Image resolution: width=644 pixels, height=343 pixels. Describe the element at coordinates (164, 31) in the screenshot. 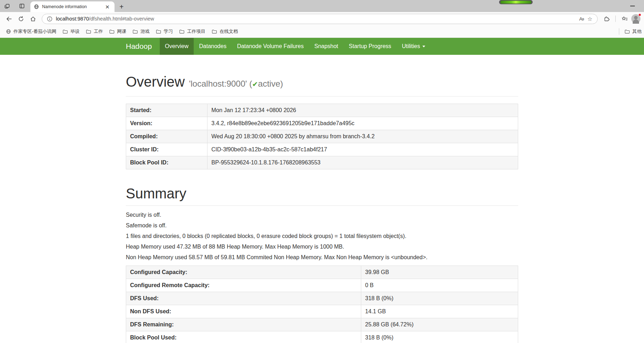

I see `bookmark-folder: 学习` at that location.